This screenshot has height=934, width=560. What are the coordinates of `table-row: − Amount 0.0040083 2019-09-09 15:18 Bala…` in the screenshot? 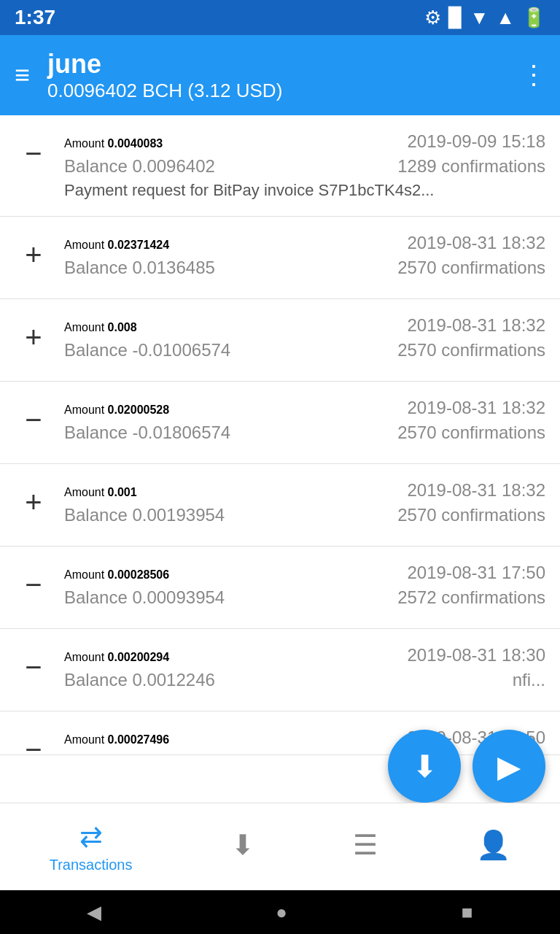 It's located at (280, 166).